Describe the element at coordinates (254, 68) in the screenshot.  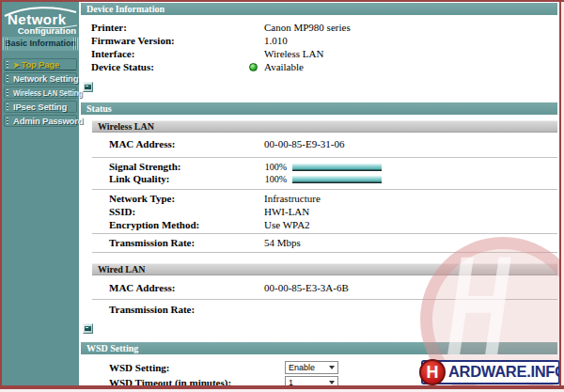
I see `status-available-icon` at that location.